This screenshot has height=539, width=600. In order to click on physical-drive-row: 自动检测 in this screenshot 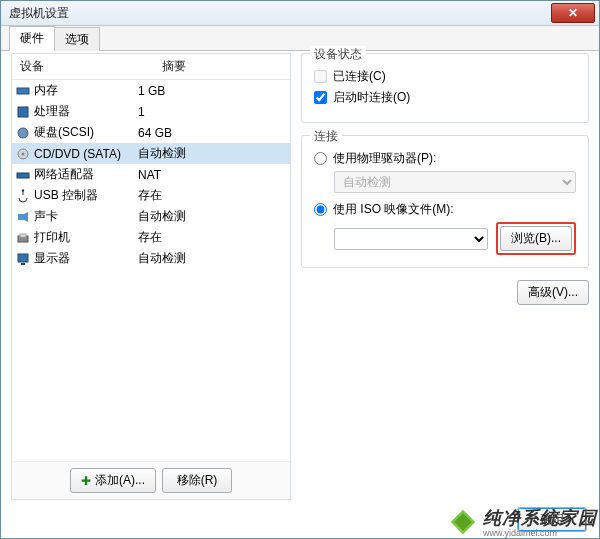, I will do `click(455, 182)`.